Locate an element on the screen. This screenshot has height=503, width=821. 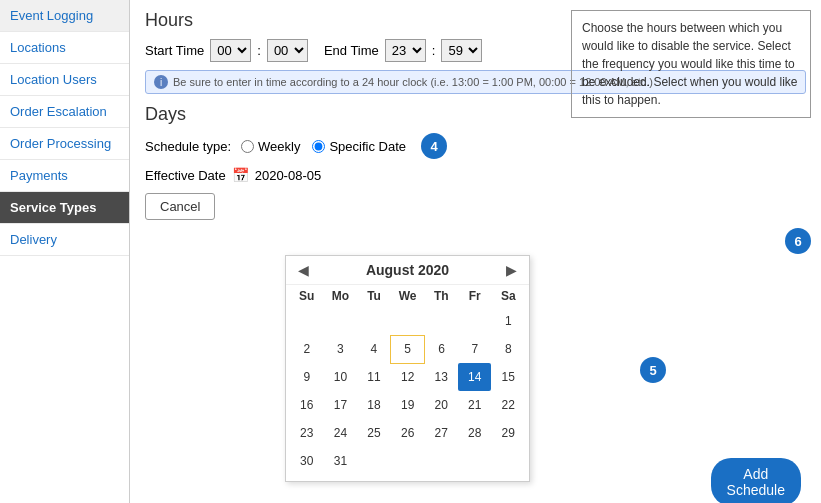
cal-day: 21 is located at coordinates (474, 405).